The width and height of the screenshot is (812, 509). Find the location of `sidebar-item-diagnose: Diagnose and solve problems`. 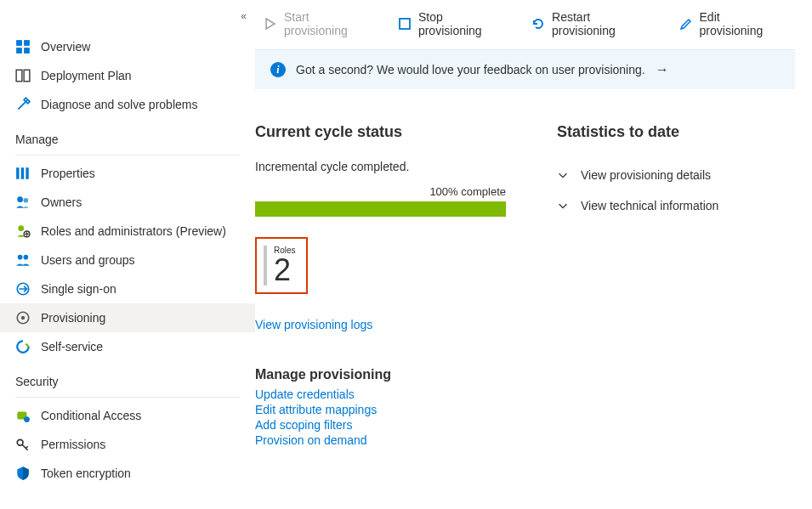

sidebar-item-diagnose: Diagnose and solve problems is located at coordinates (128, 105).